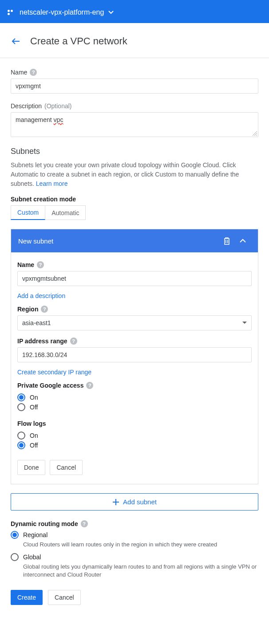 The height and width of the screenshot is (644, 269). I want to click on add-description-link: Add a description, so click(41, 296).